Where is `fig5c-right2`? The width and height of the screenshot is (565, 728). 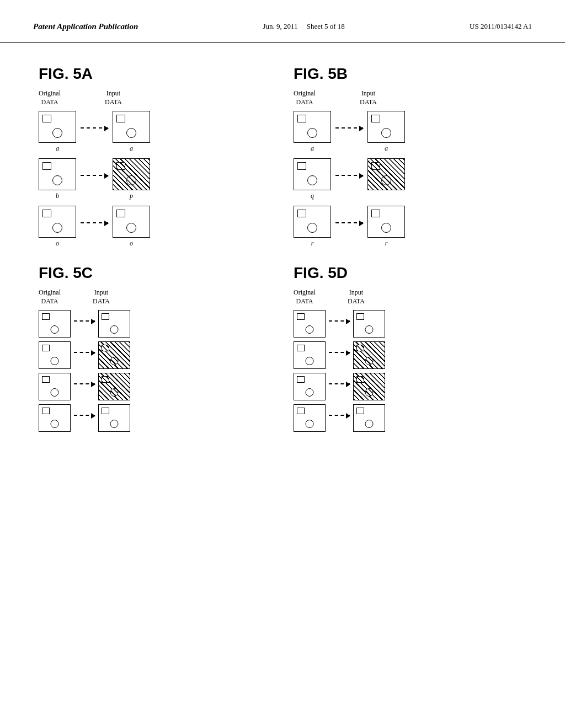 fig5c-right2 is located at coordinates (114, 355).